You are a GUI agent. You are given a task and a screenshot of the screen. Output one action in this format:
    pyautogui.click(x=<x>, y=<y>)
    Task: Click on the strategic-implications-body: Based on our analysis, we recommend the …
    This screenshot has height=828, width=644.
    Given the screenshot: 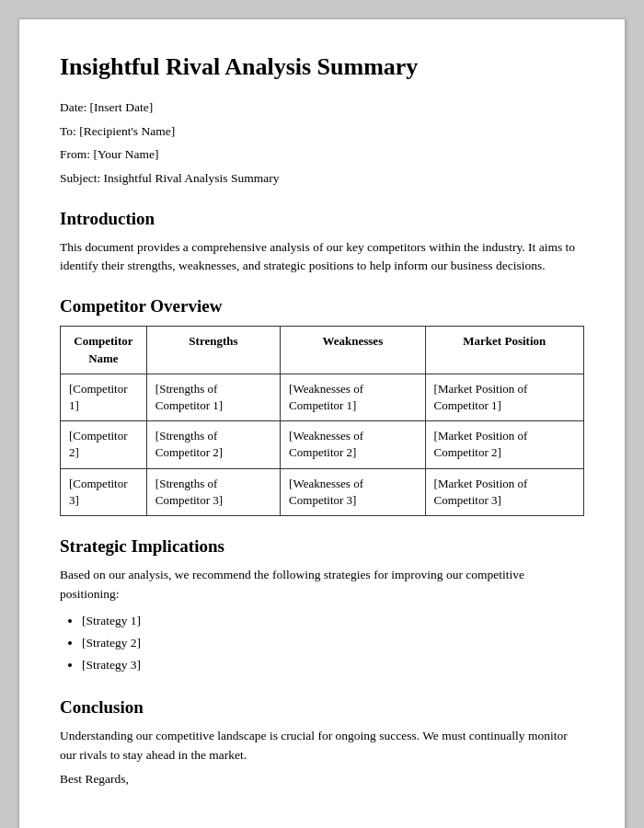 What is the action you would take?
    pyautogui.click(x=322, y=585)
    